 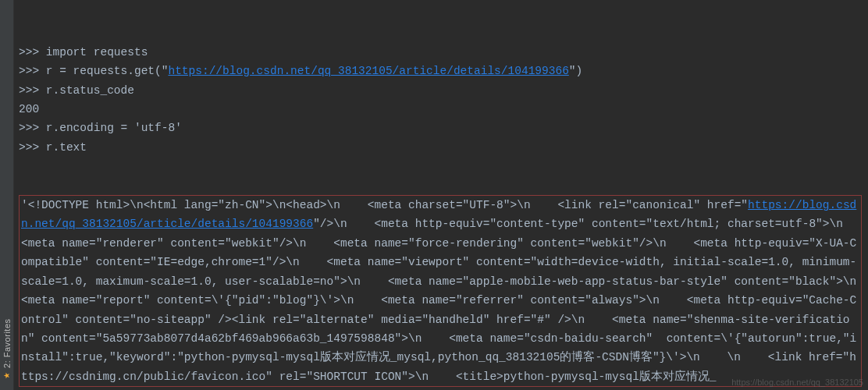 What do you see at coordinates (440, 147) in the screenshot?
I see `repl-line: >>> r.text` at bounding box center [440, 147].